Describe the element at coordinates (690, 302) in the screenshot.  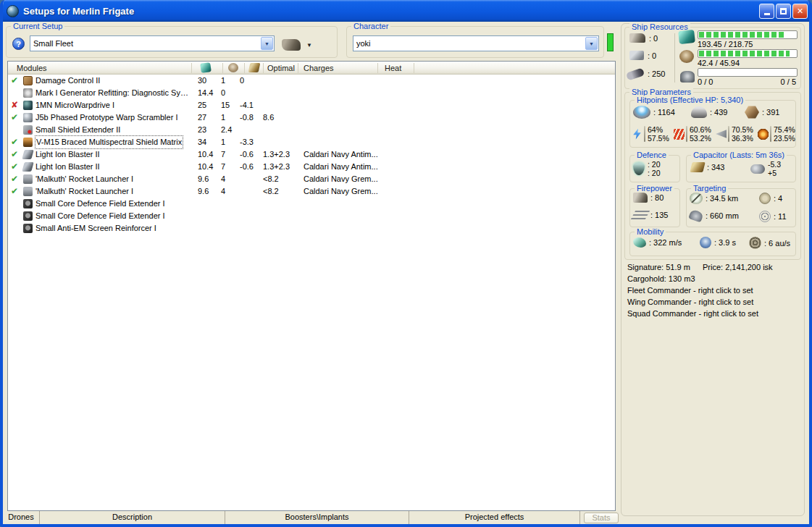
I see `wing-commander-text: Wing Commander - right click to set` at that location.